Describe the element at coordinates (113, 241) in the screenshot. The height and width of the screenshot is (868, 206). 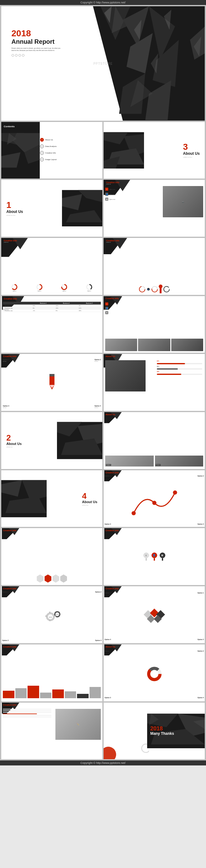
I see `creative-7-title: Creative info` at that location.